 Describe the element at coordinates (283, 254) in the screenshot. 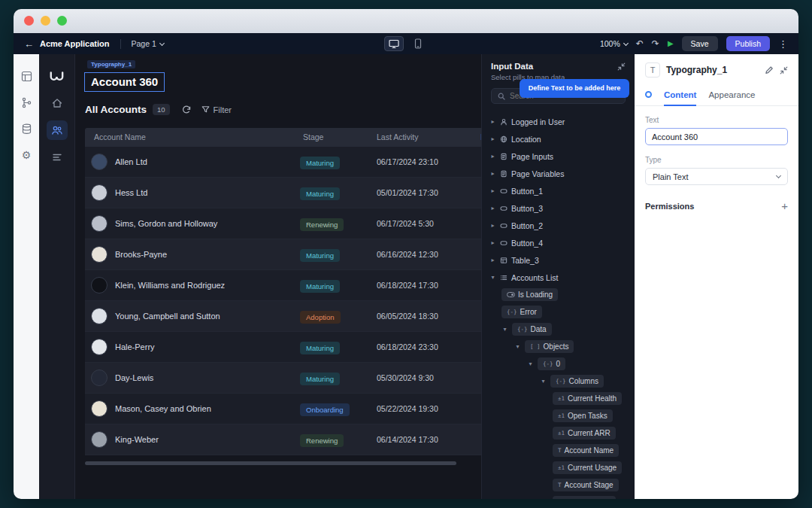

I see `table-row: Brooks-Payne Maturing 06/16/2024 12:30` at that location.